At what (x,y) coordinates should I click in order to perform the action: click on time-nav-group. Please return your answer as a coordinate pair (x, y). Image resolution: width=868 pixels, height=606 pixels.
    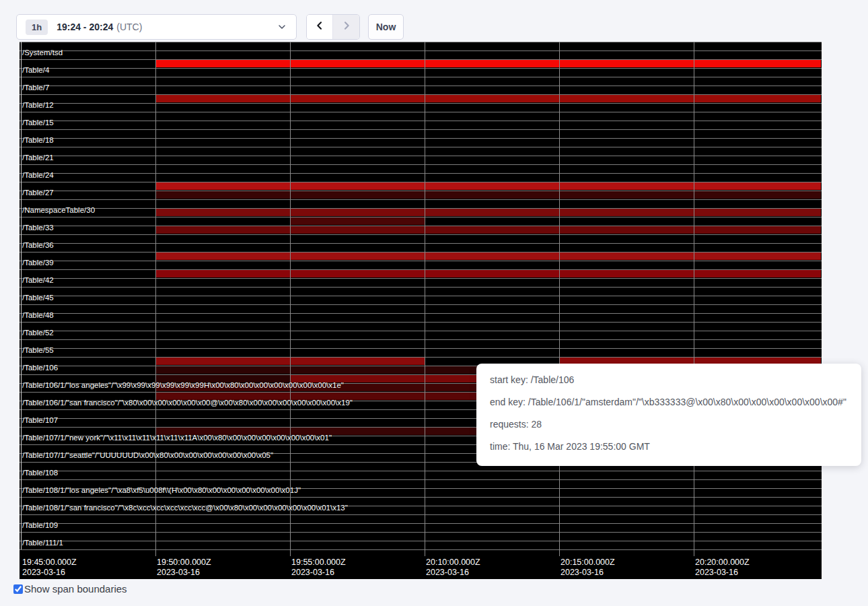
    Looking at the image, I should click on (333, 27).